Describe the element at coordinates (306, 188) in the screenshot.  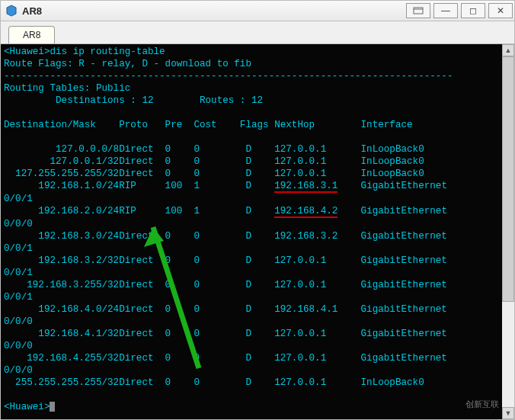
I see `highlighted-nexthop: 192.168.3.1` at that location.